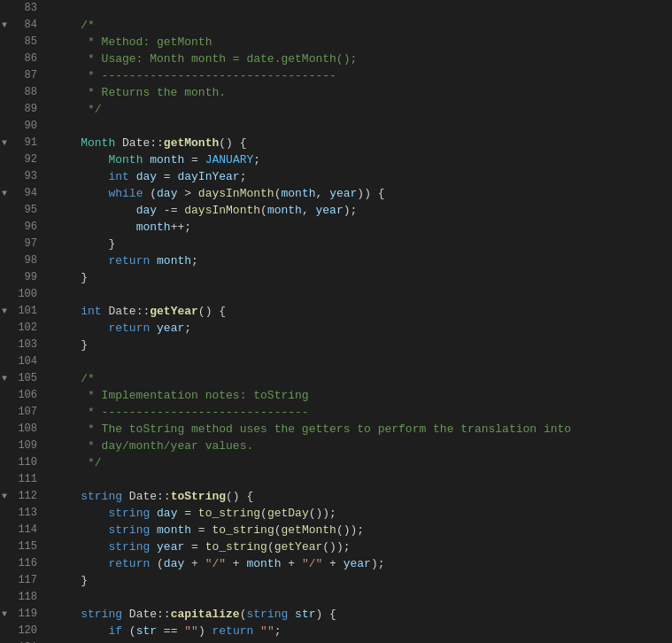  What do you see at coordinates (351, 530) in the screenshot?
I see `token: ());` at bounding box center [351, 530].